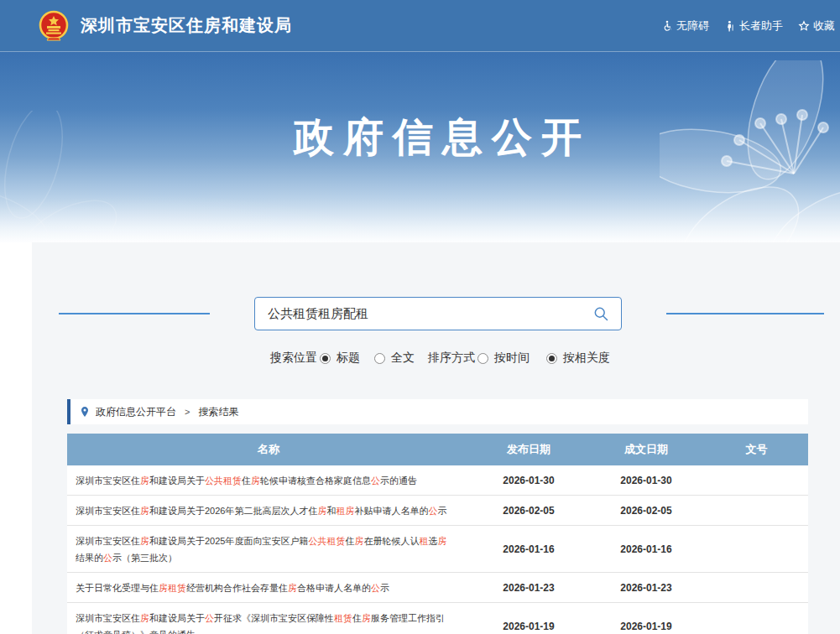 The width and height of the screenshot is (840, 634). Describe the element at coordinates (529, 588) in the screenshot. I see `cell-publish-date: 2026-01-23` at that location.